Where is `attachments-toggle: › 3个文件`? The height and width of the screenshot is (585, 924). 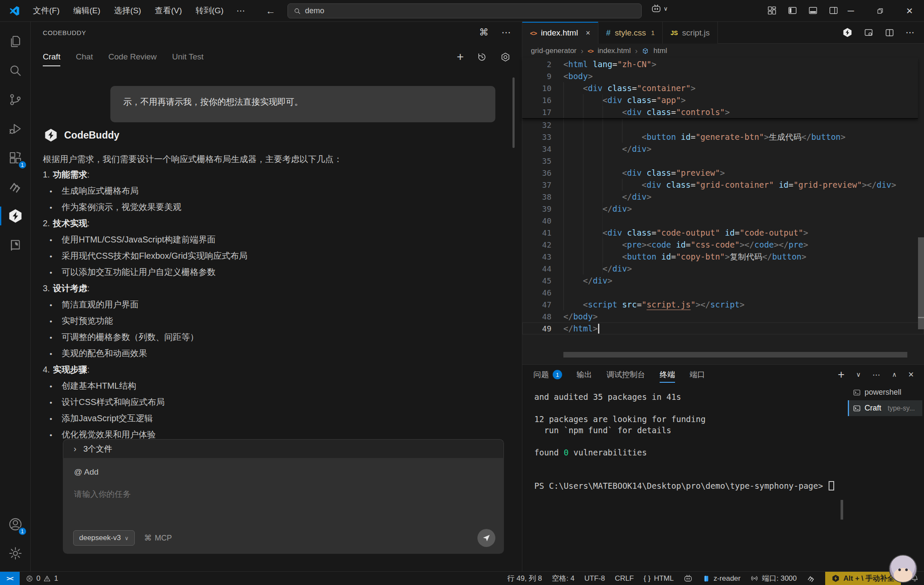 attachments-toggle: › 3个文件 is located at coordinates (283, 449).